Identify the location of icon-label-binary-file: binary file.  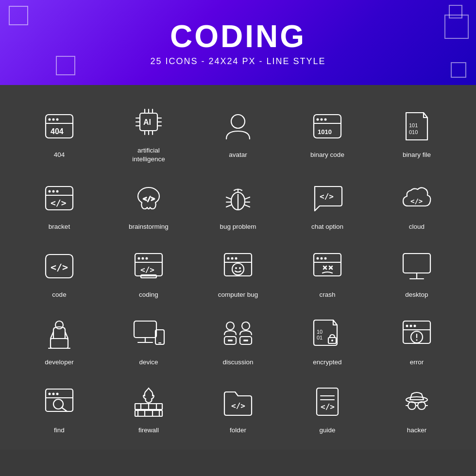
(417, 155).